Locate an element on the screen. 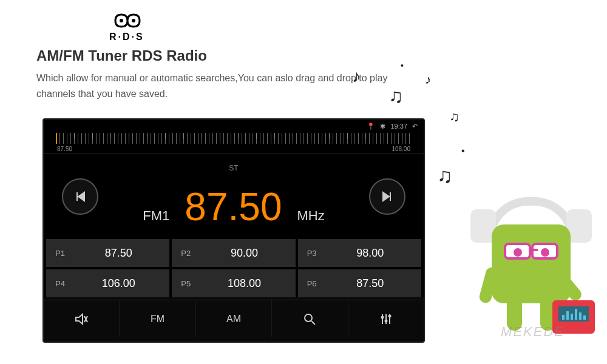 The height and width of the screenshot is (364, 607). bluetooth-icon: ✱ is located at coordinates (382, 126).